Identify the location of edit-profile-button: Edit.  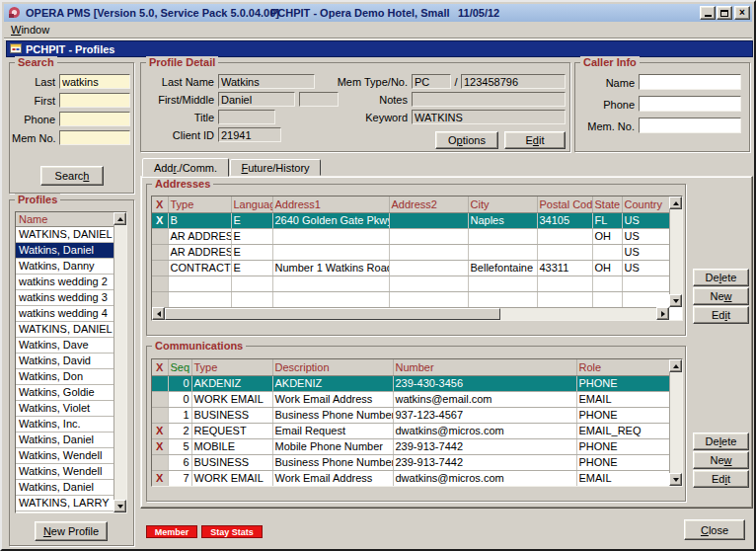
(535, 140).